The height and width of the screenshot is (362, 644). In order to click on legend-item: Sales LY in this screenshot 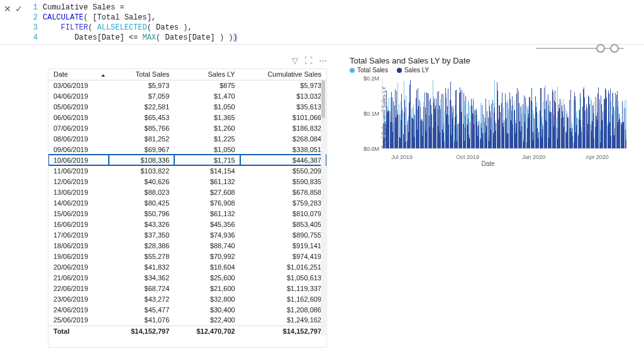, I will do `click(413, 70)`.